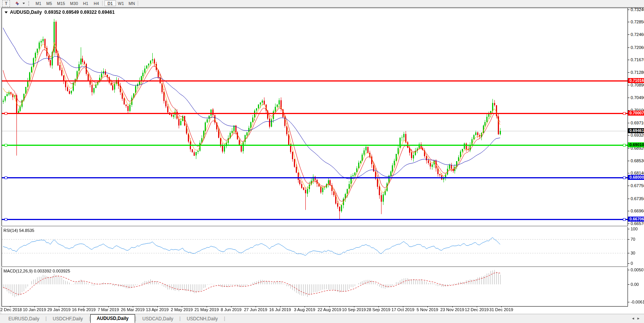  What do you see at coordinates (61, 271) in the screenshot?
I see `macd-signal-value: 0.003925` at bounding box center [61, 271].